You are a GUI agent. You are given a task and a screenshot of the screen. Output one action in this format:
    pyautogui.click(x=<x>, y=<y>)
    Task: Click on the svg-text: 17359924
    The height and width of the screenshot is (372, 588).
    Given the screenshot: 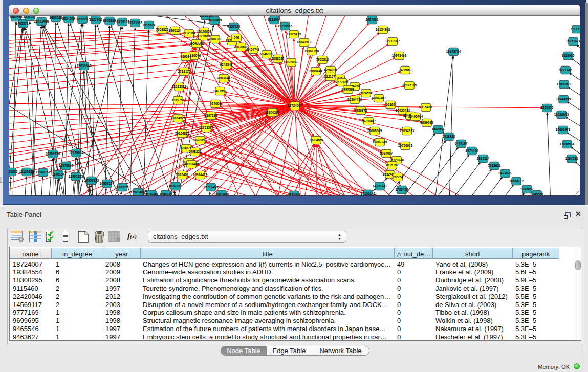 What is the action you would take?
    pyautogui.click(x=77, y=152)
    